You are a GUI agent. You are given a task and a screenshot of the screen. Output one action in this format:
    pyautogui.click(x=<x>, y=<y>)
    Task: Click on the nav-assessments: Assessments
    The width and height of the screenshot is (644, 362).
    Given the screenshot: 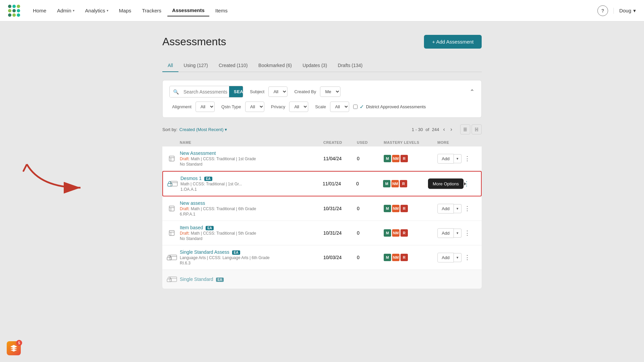 What is the action you would take?
    pyautogui.click(x=189, y=11)
    